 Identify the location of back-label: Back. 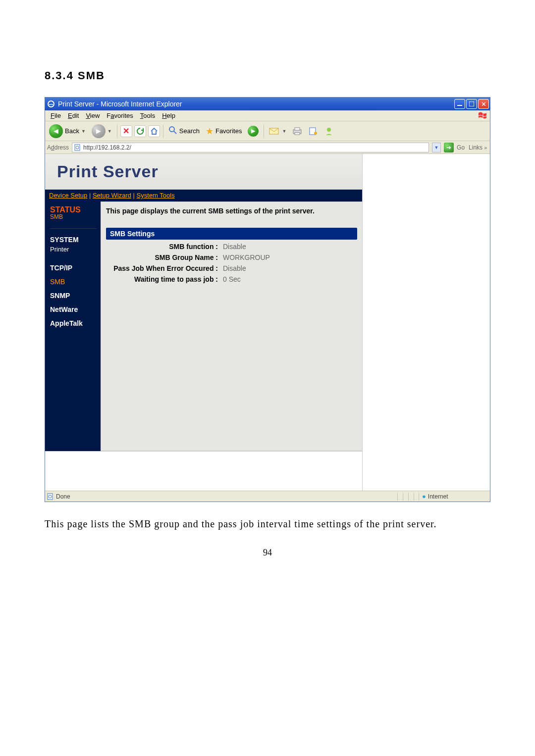
(72, 131).